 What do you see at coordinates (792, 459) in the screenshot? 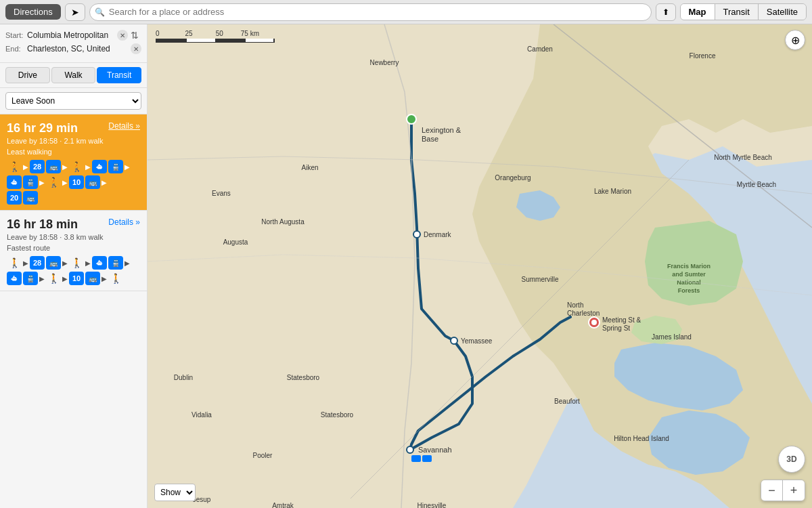
I see `3d-button: 3D` at bounding box center [792, 459].